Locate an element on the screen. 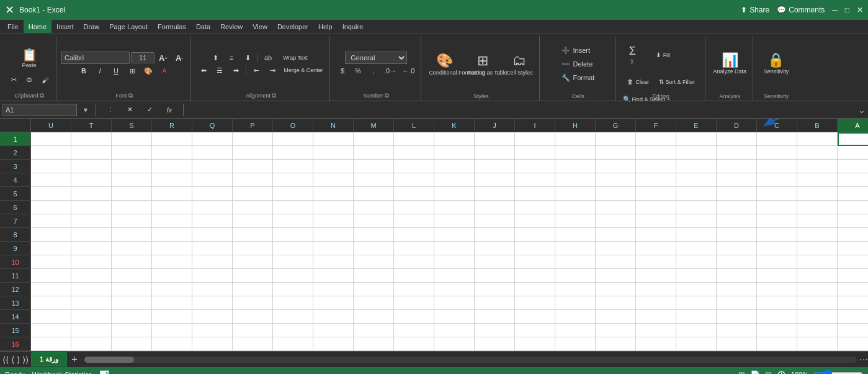 The image size is (868, 374). workbook-stats: Workbook Statistics is located at coordinates (62, 373).